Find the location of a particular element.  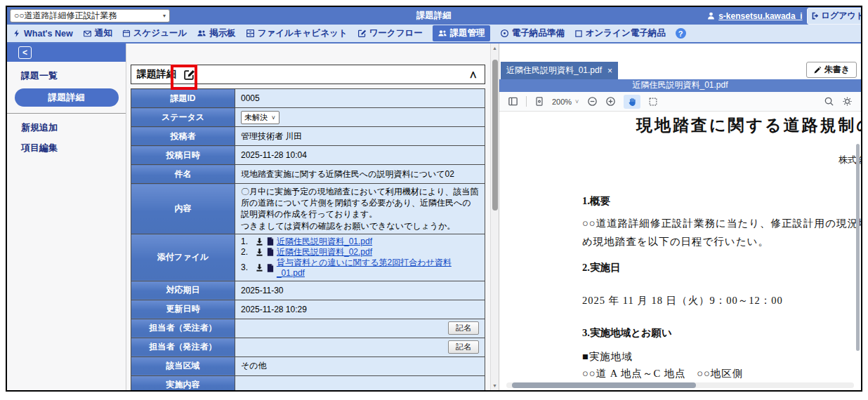

pdf-tab: 近隣住民説明資料_01.pdf × is located at coordinates (559, 71).